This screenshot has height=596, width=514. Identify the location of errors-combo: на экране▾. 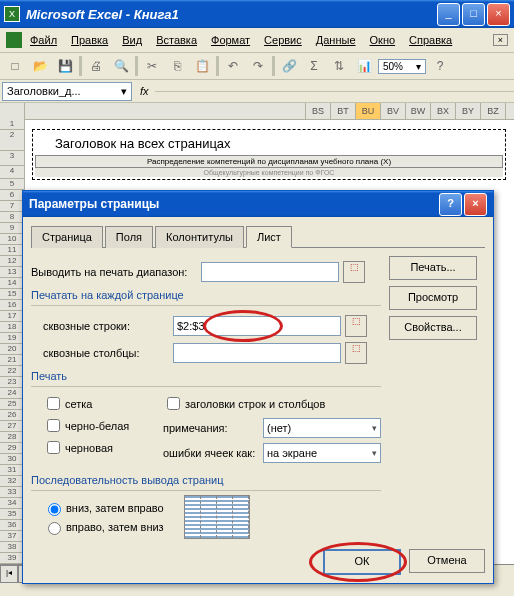
(322, 453).